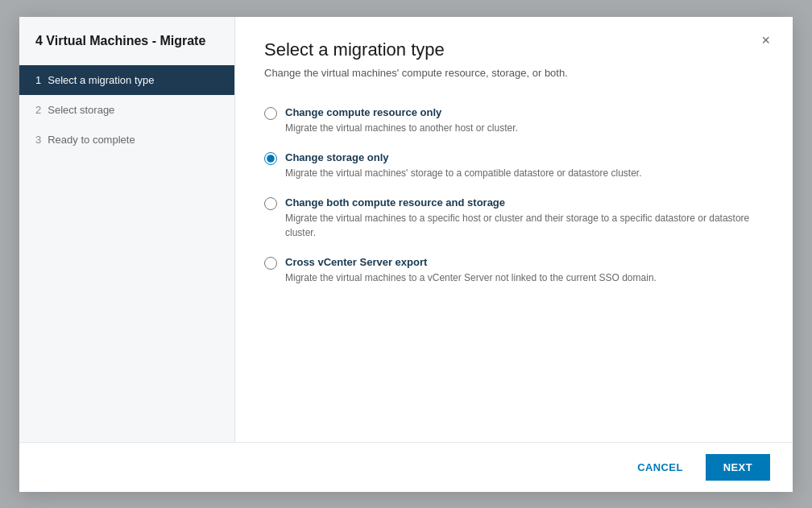 The height and width of the screenshot is (508, 812). What do you see at coordinates (524, 225) in the screenshot?
I see `option-both-desc: Migrate the virtual machines to a specif…` at bounding box center [524, 225].